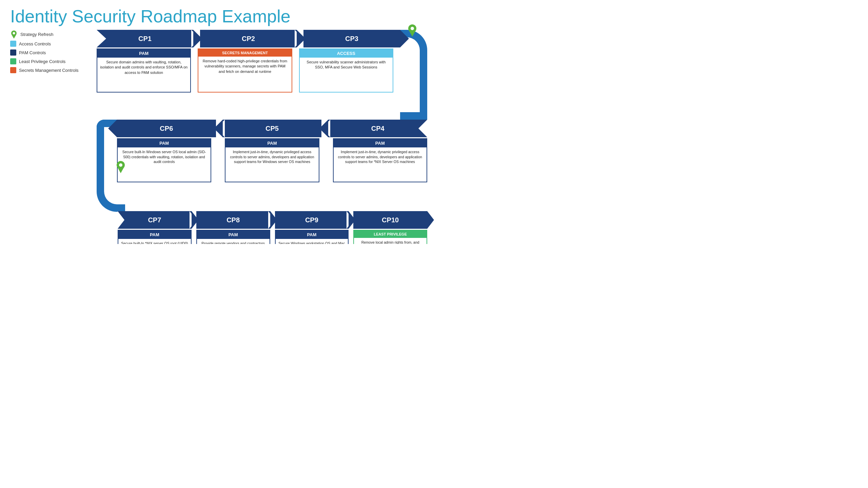 The image size is (868, 488). Describe the element at coordinates (33, 53) in the screenshot. I see `legend-label-pam: PAM Controls` at that location.